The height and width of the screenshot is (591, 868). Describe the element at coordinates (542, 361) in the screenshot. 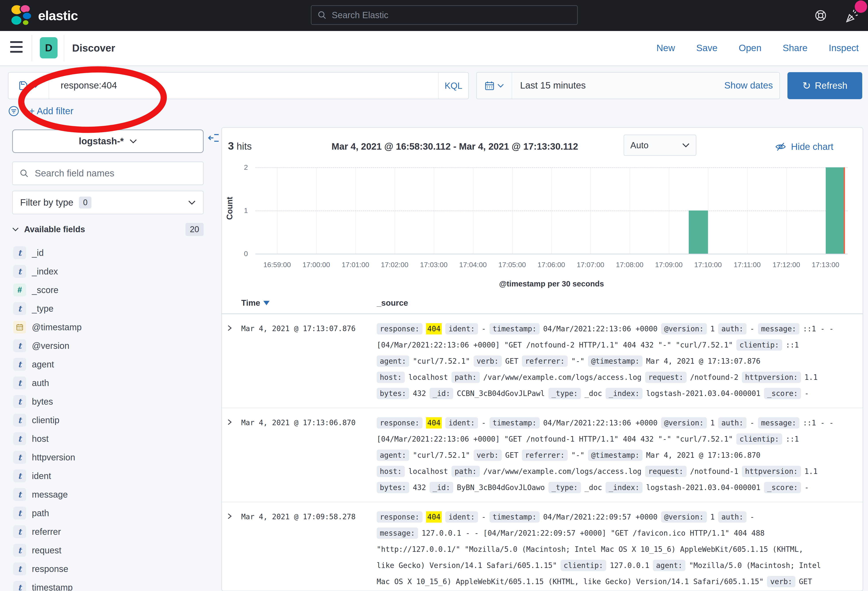

I see `document-row: Mar 4, 2021 @ 17:13:07.876 response:404i…` at that location.